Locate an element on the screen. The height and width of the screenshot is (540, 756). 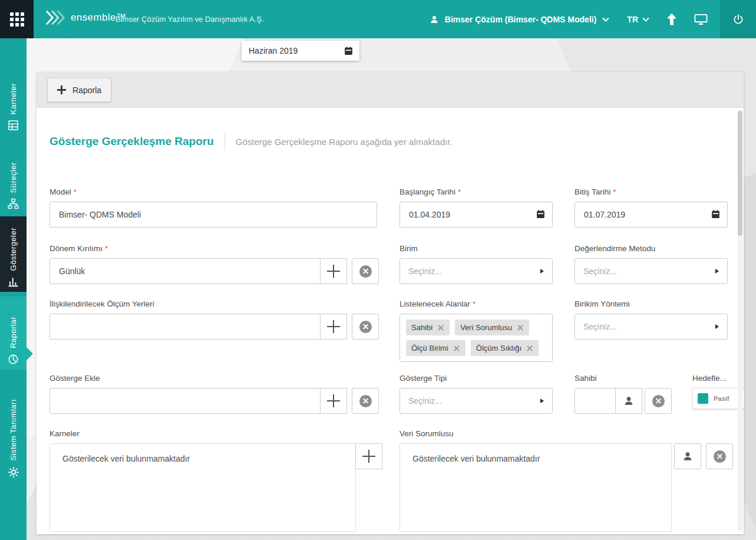
targets-toggle-state: Pasif is located at coordinates (721, 399).